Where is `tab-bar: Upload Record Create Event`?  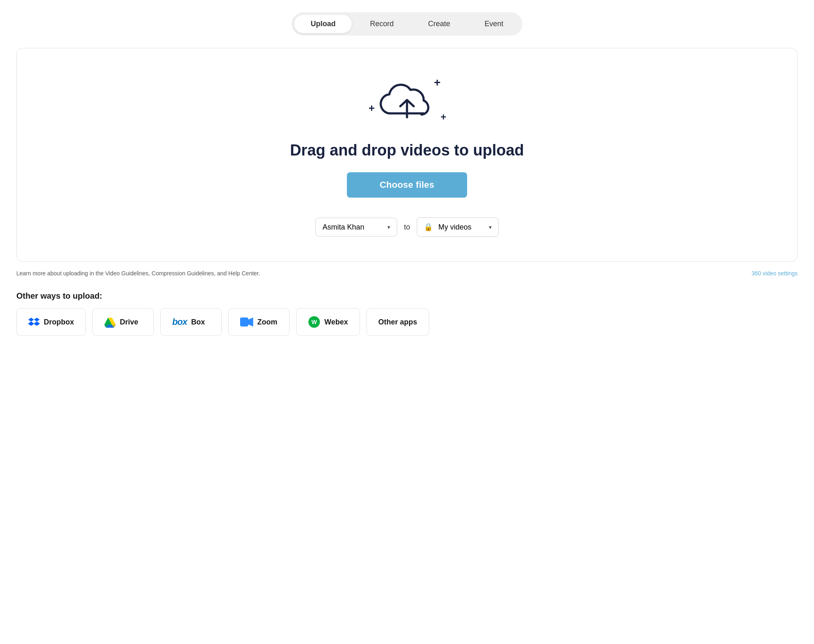 tab-bar: Upload Record Create Event is located at coordinates (407, 24).